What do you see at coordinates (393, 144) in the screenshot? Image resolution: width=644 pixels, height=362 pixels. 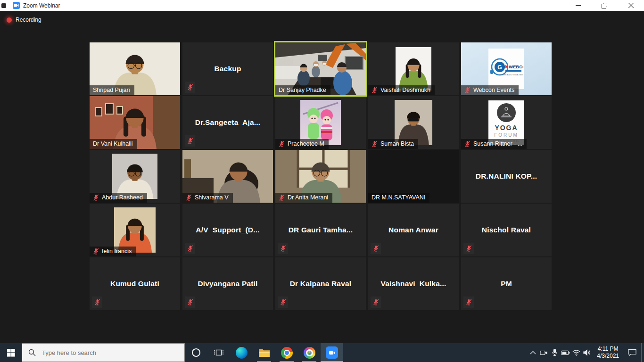 I see `participant-name-label: Suman Bista` at bounding box center [393, 144].